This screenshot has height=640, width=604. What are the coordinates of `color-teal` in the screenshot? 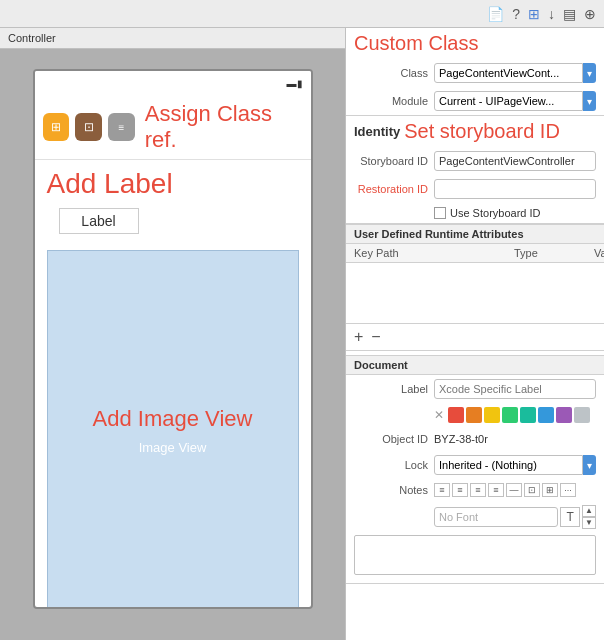 It's located at (528, 415).